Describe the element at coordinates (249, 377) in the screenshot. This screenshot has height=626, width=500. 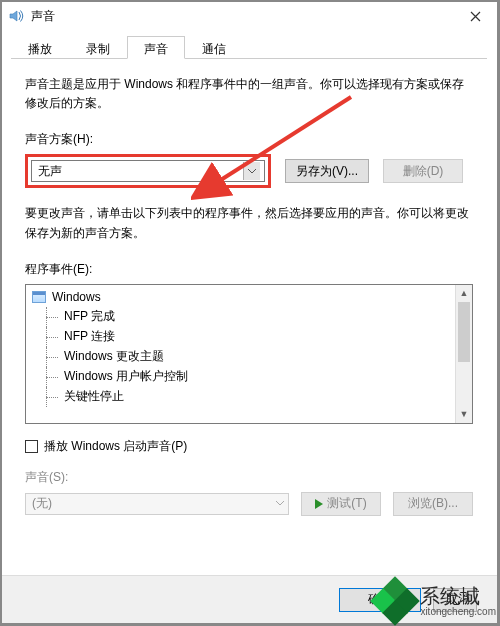
I see `event-item: Windows 用户帐户控制` at that location.